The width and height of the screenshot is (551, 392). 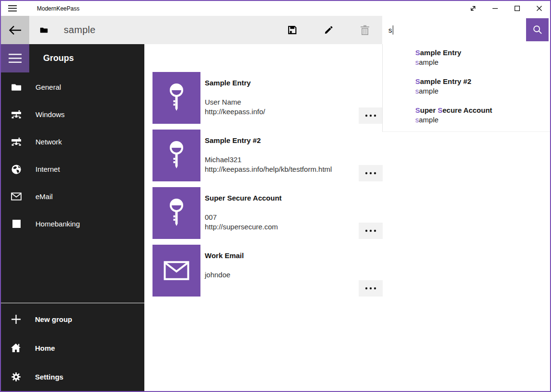 What do you see at coordinates (15, 30) in the screenshot?
I see `back-arrow-icon` at bounding box center [15, 30].